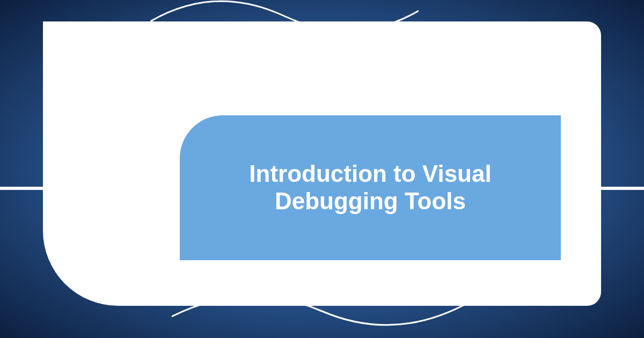 The image size is (644, 338). Describe the element at coordinates (370, 201) in the screenshot. I see `title-line-2: Debugging Tools` at that location.